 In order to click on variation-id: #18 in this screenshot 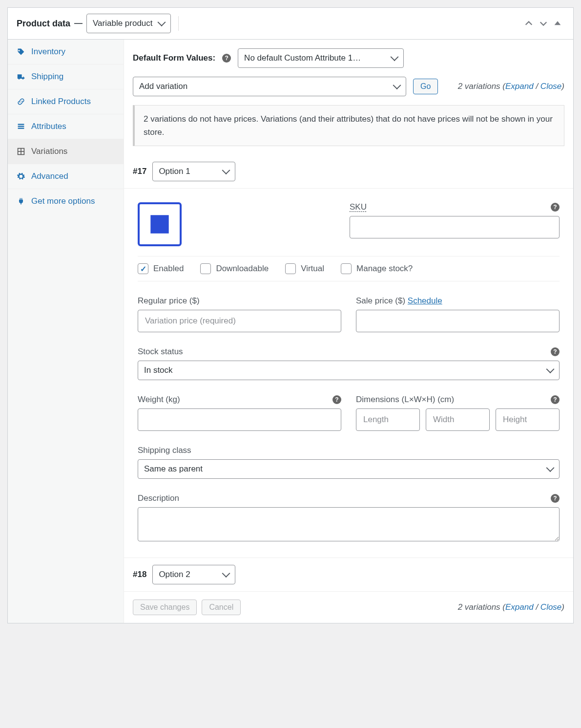, I will do `click(140, 575)`.